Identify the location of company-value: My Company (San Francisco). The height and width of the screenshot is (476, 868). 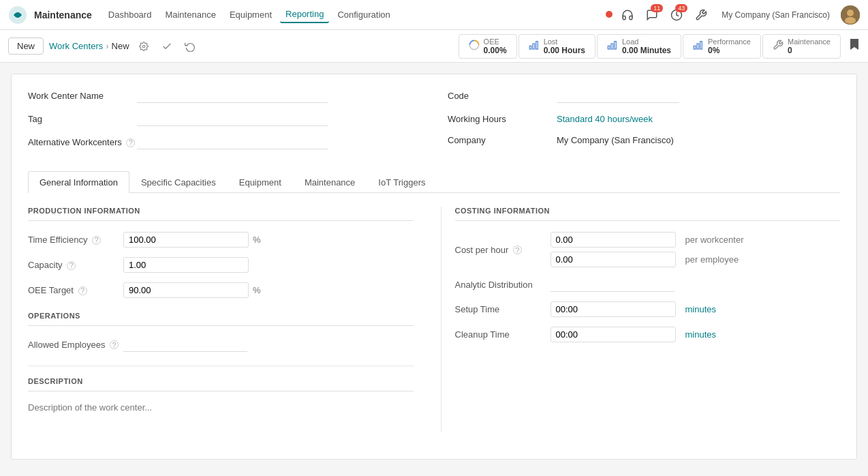
(615, 139).